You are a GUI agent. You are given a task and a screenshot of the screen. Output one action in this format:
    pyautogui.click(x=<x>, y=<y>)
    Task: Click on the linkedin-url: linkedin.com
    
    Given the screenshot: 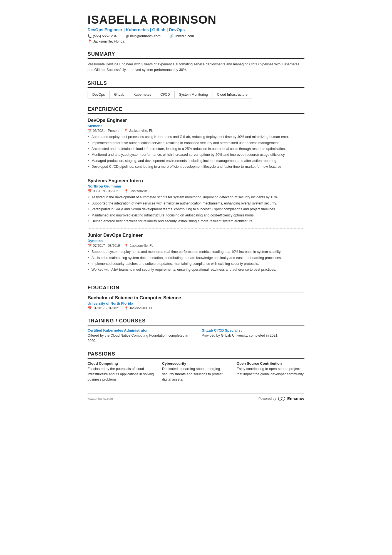 What is the action you would take?
    pyautogui.click(x=184, y=36)
    